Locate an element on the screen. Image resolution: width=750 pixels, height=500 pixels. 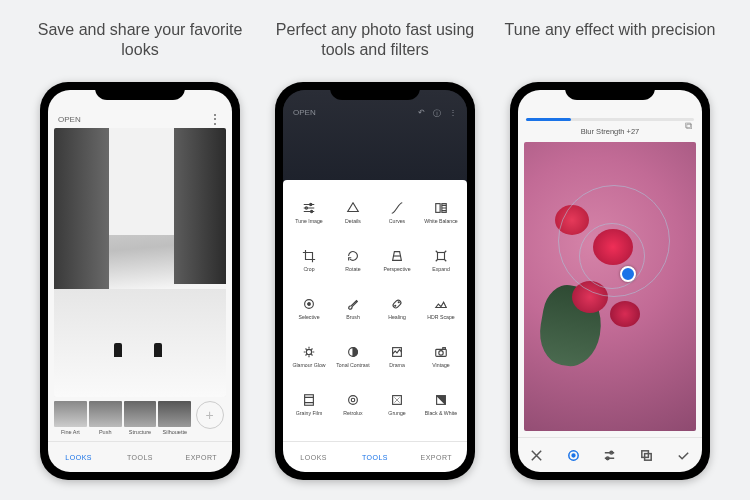
tool-selective: Selective is located at coordinates (309, 308).